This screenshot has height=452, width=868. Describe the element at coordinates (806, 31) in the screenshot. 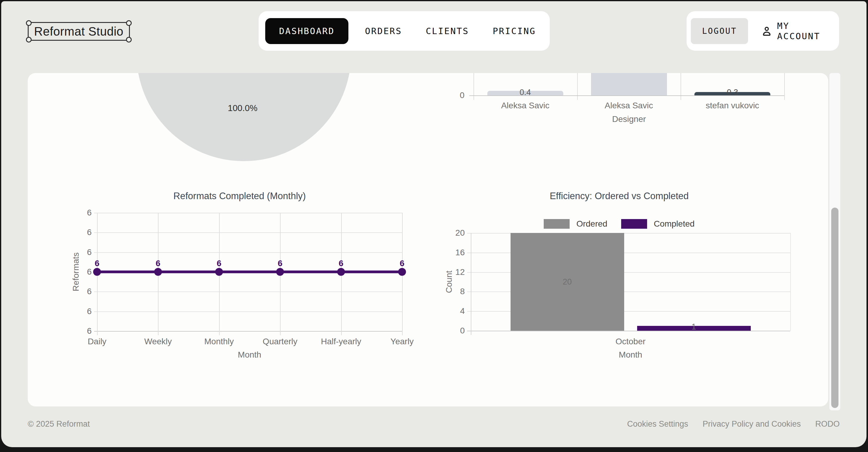

I see `my-account-label: MY ACCOUNT` at that location.